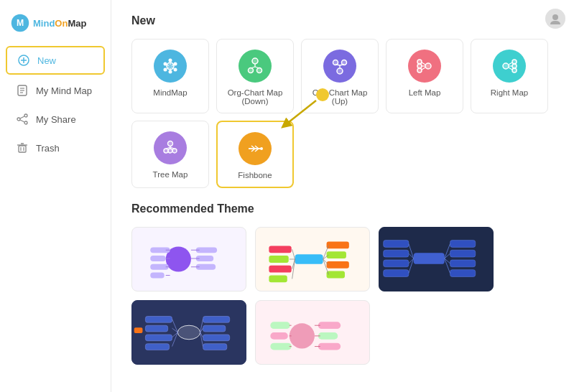  I want to click on sidebar-item-my-mind-map-label: My Mind Map, so click(64, 90).